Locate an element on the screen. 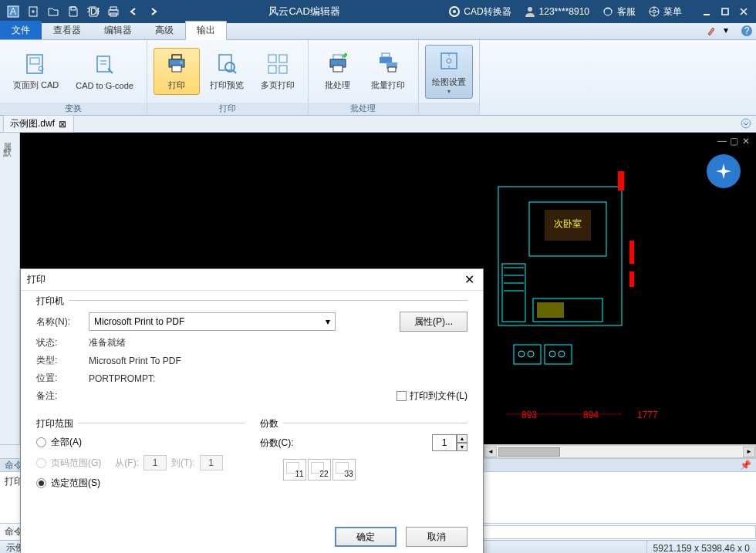 The width and height of the screenshot is (756, 553). ribbon-group-print-label: 打印 is located at coordinates (228, 109).